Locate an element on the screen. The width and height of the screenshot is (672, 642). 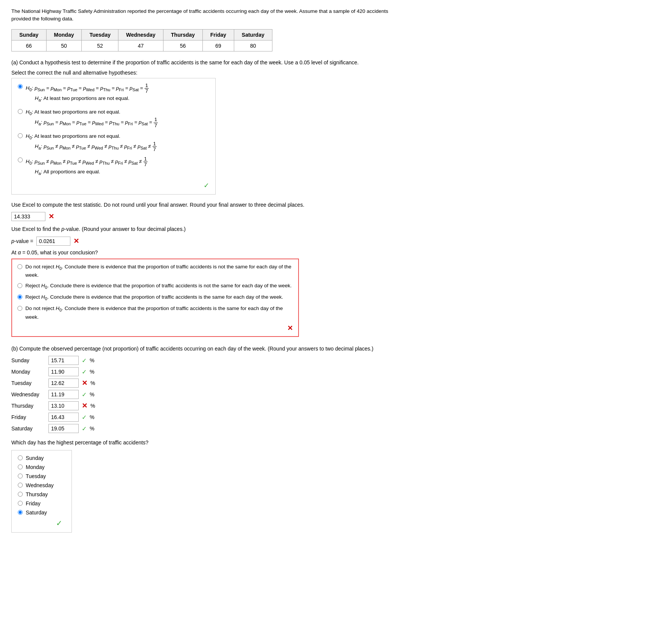
conclusion-incorrect-icon: ✕ is located at coordinates (155, 328).